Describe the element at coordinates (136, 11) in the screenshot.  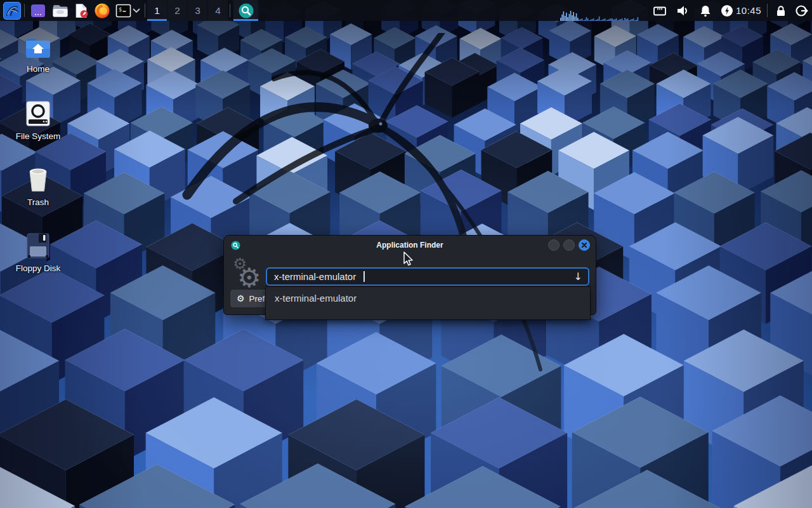
I see `chevron-down-icon` at that location.